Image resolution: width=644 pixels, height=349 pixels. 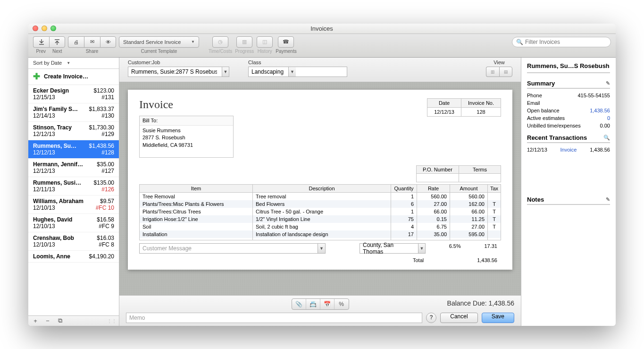 I want to click on search-icon: 🔍, so click(x=520, y=42).